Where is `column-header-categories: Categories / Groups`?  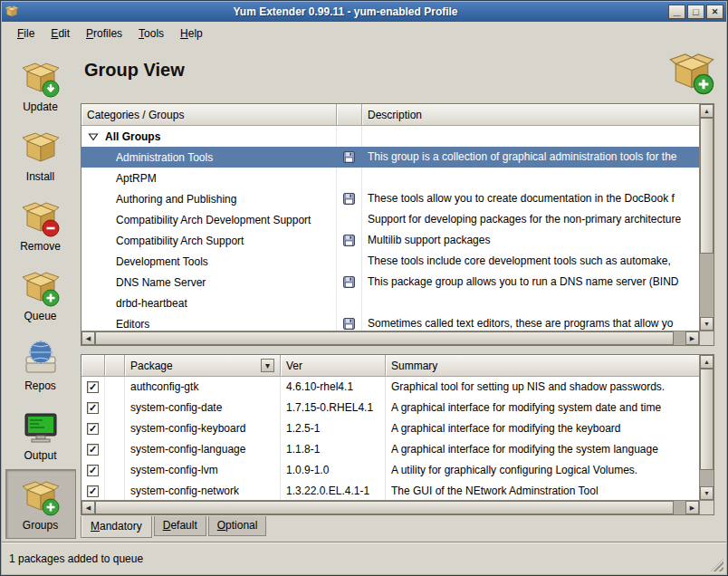 column-header-categories: Categories / Groups is located at coordinates (209, 115).